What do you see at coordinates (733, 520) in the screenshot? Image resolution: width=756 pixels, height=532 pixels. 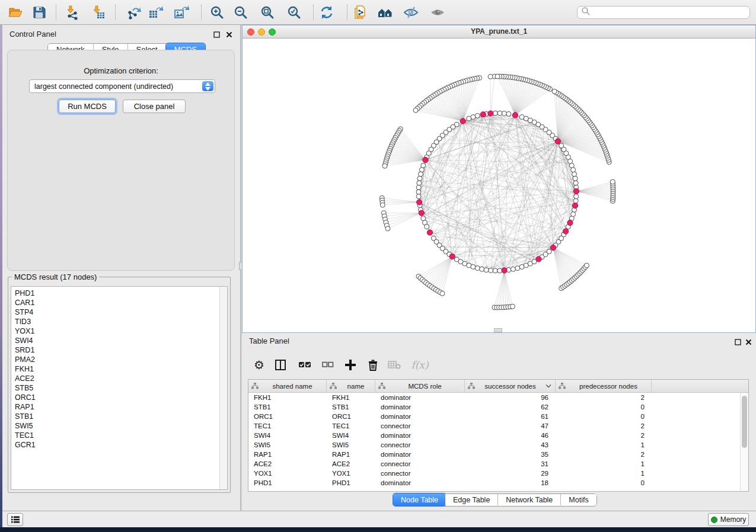 I see `memory-label: Memory` at bounding box center [733, 520].